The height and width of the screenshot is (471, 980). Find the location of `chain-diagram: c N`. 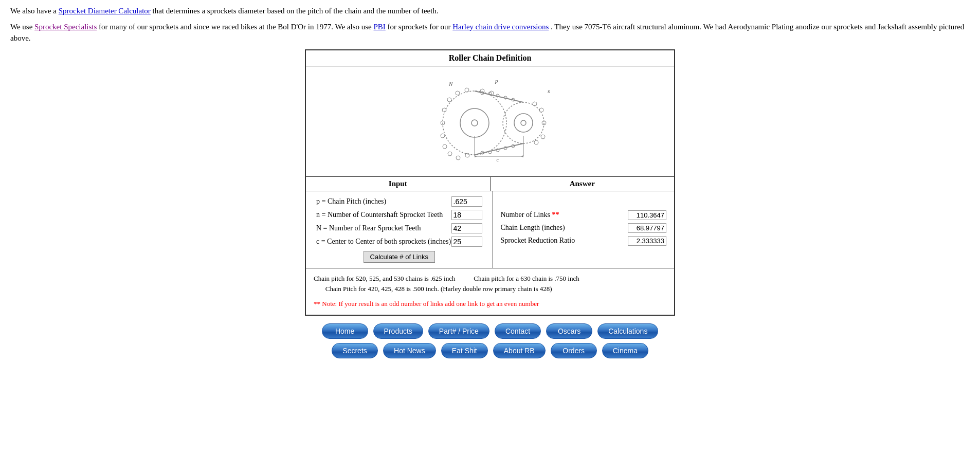

chain-diagram: c N is located at coordinates (490, 121).